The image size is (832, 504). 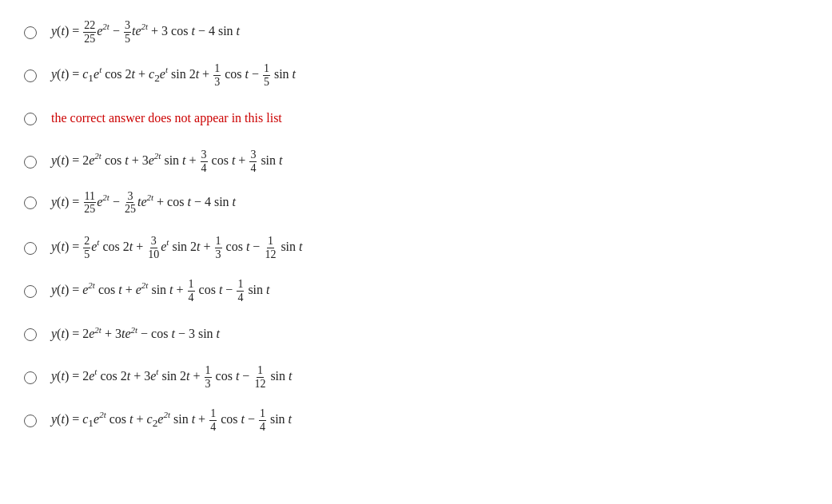 I want to click on option-4-text: y(t) = 2e2t cos t + 3e2t sin t + 34 cos …, so click(x=167, y=161).